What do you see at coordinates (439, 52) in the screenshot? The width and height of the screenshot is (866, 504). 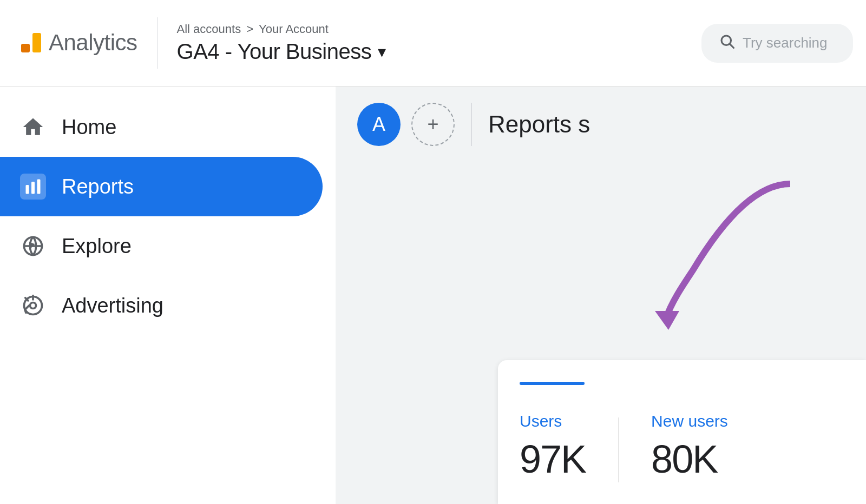 I see `property-selector: GA4 - Your Business ▾` at bounding box center [439, 52].